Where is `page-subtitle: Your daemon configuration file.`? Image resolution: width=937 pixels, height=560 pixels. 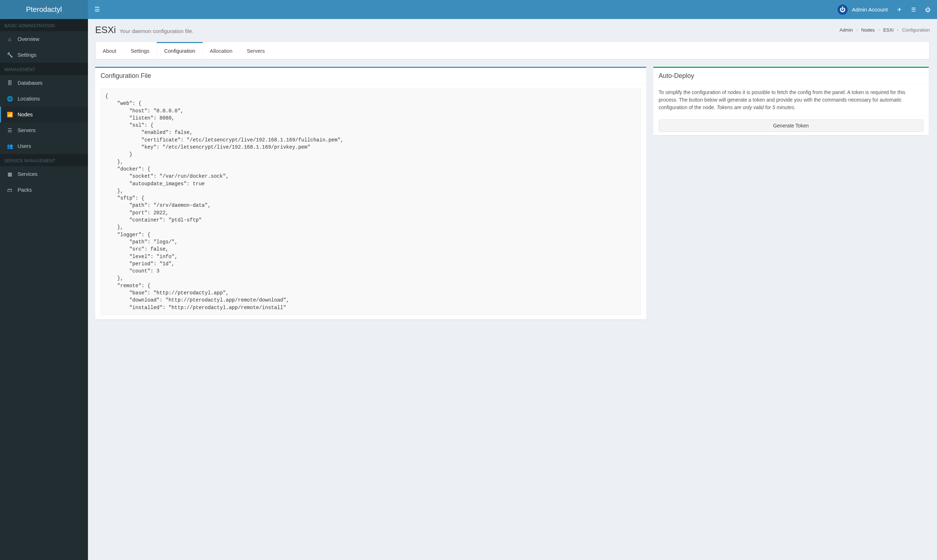 page-subtitle: Your daemon configuration file. is located at coordinates (157, 31).